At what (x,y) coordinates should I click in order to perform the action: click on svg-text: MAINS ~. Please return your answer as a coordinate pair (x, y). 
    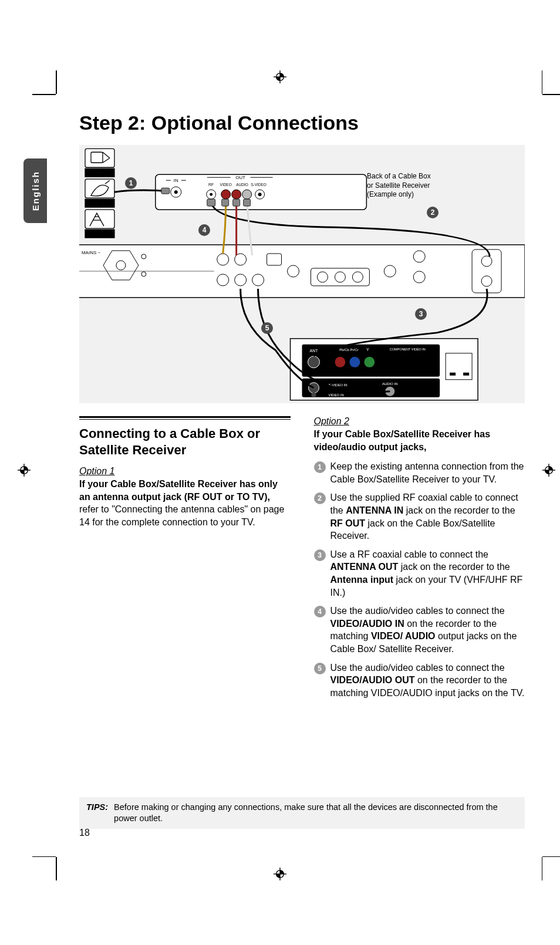
    Looking at the image, I should click on (91, 252).